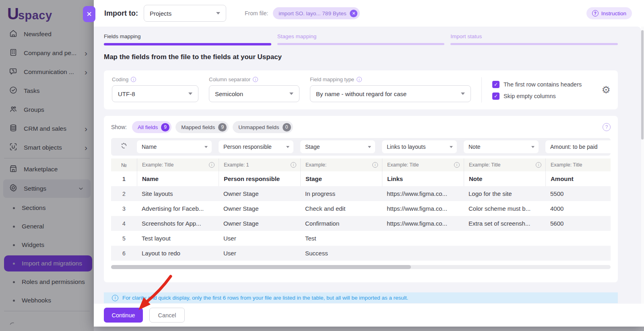  I want to click on skip-empty-columns-checkbox: ✓ Skip empty columns, so click(537, 96).